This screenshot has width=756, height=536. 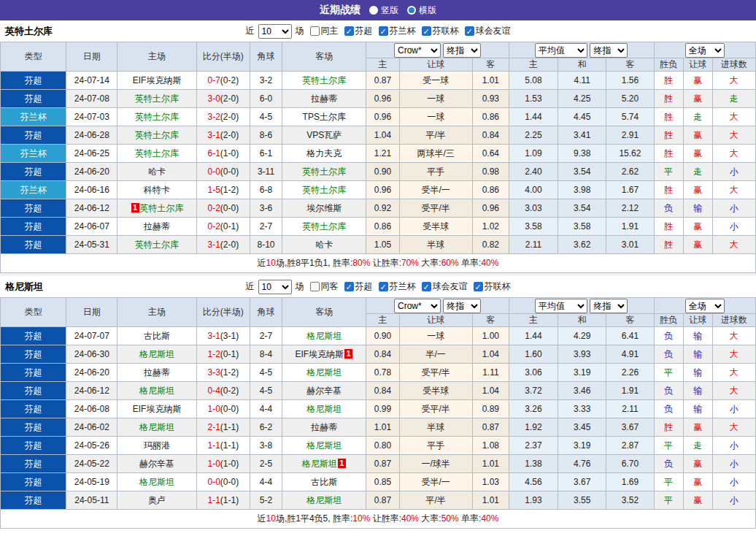 What do you see at coordinates (324, 31) in the screenshot?
I see `same-venue-filter: 同主` at bounding box center [324, 31].